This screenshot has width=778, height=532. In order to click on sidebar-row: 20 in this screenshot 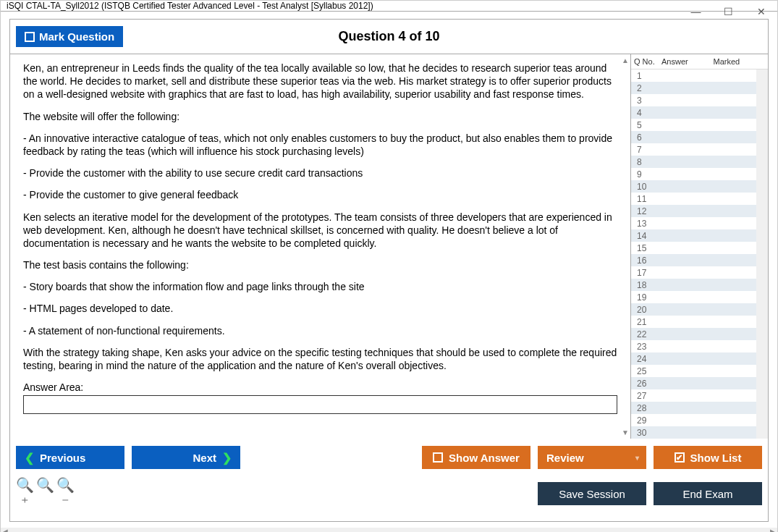, I will do `click(693, 310)`.